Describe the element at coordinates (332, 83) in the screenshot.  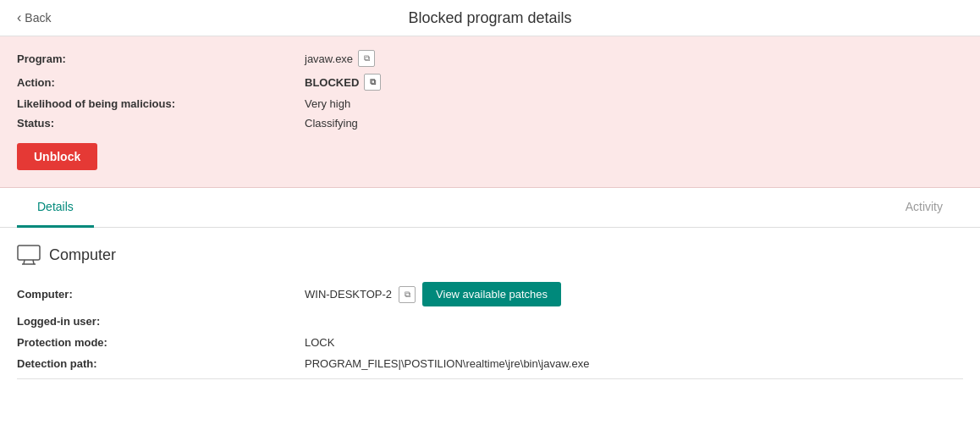
I see `action-text: BLOCKED` at that location.